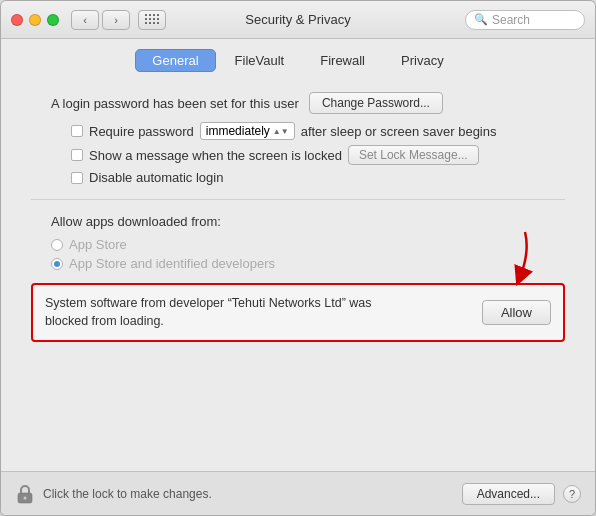 The height and width of the screenshot is (516, 596). Describe the element at coordinates (35, 20) in the screenshot. I see `minimize-button` at that location.